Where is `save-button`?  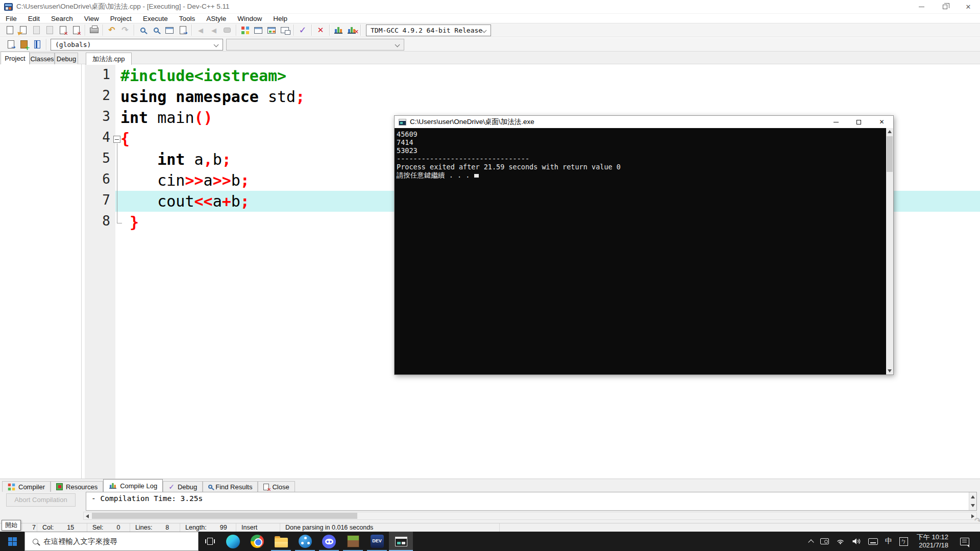 save-button is located at coordinates (36, 30).